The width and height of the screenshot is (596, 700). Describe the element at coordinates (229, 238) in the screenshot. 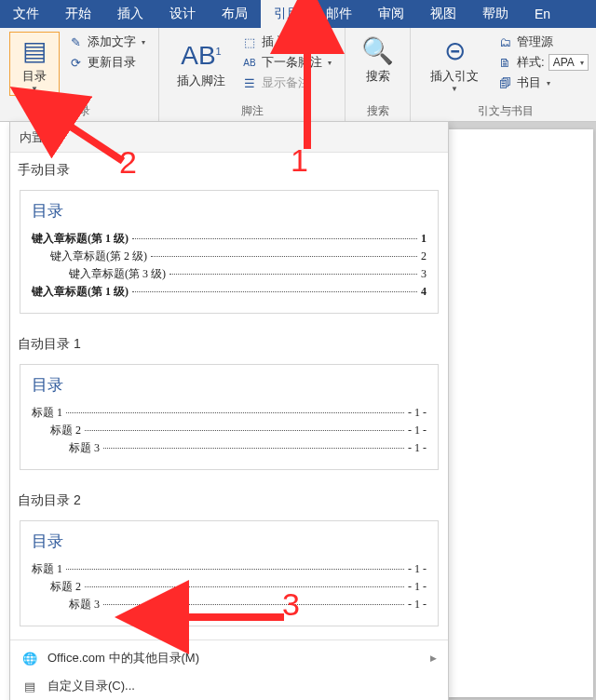

I see `toc-preview-line: 键入章标题(第 1 级)1` at that location.